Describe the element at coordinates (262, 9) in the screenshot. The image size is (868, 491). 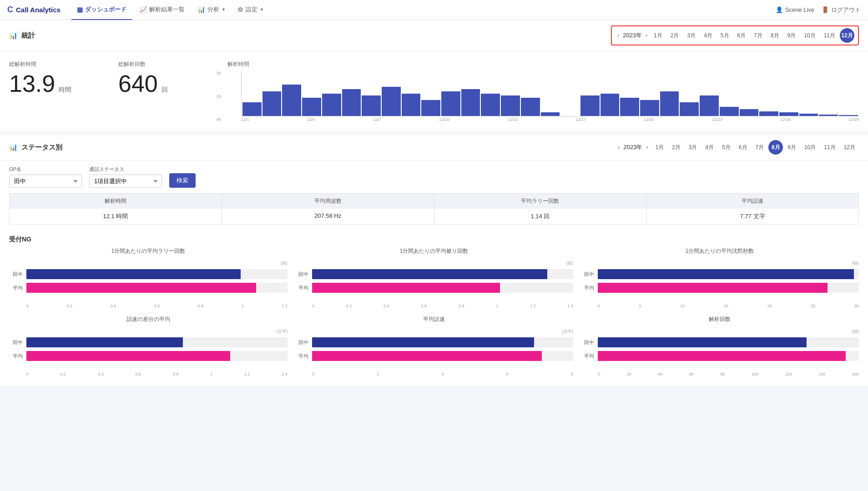
I see `settings-dropdown-icon: ▾` at that location.